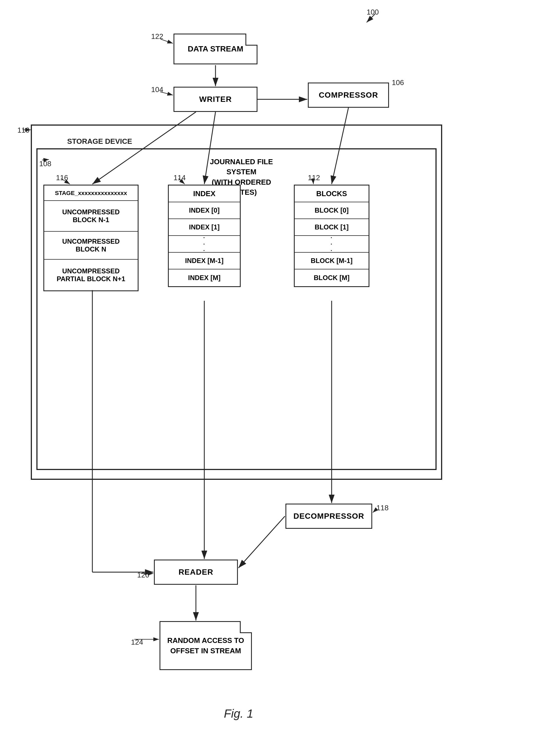 The image size is (560, 754). I want to click on stage-row-0: STAGE_xxxxxxxxxxxxxxx, so click(91, 193).